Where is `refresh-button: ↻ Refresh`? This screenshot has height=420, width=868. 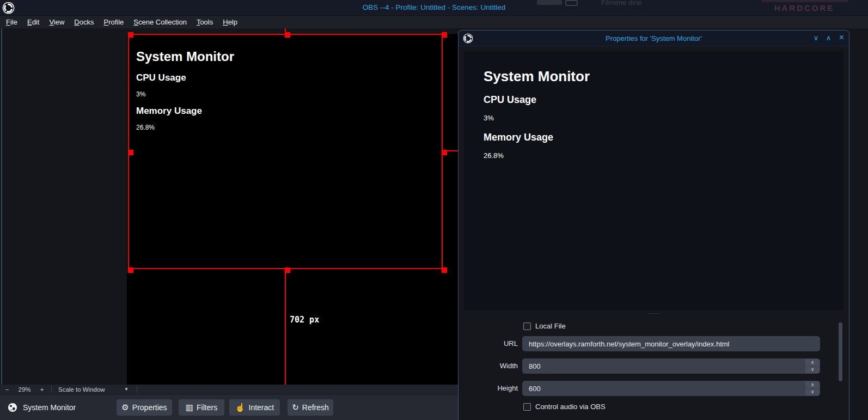 refresh-button: ↻ Refresh is located at coordinates (310, 407).